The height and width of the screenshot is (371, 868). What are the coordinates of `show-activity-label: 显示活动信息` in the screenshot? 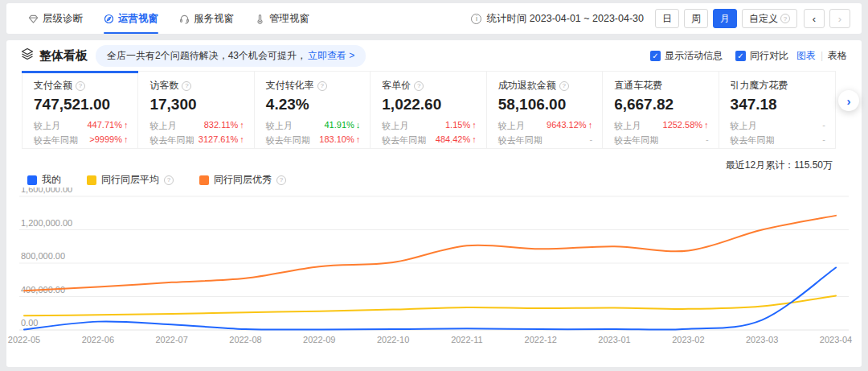 It's located at (694, 56).